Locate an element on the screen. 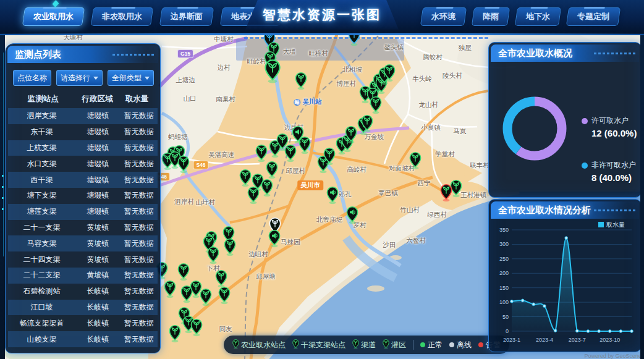 The height and width of the screenshot is (359, 644). filters-row: 点位名称 请选择行 全部类型 is located at coordinates (83, 78).